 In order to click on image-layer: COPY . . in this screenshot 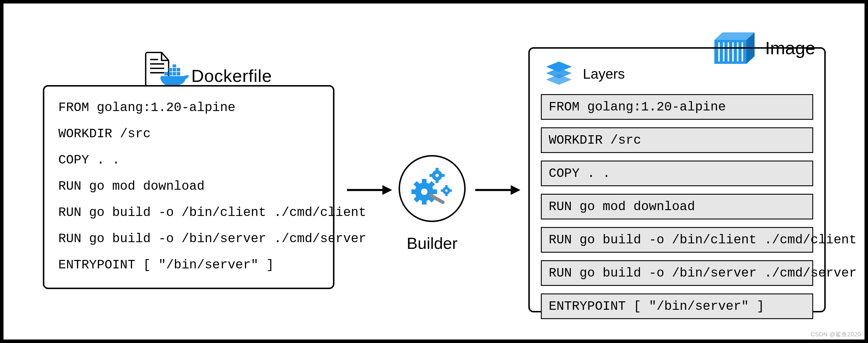, I will do `click(677, 174)`.